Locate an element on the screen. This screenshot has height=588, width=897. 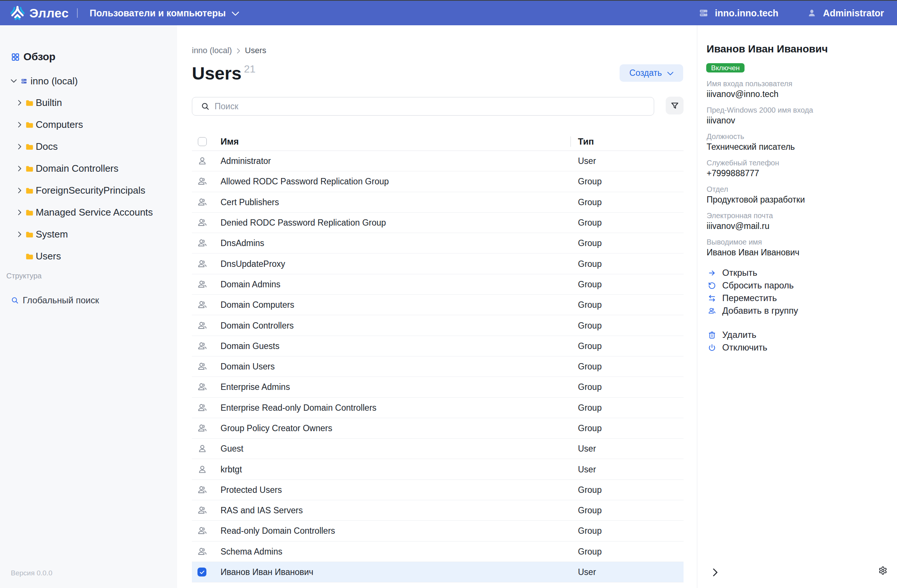
server-icon is located at coordinates (704, 13).